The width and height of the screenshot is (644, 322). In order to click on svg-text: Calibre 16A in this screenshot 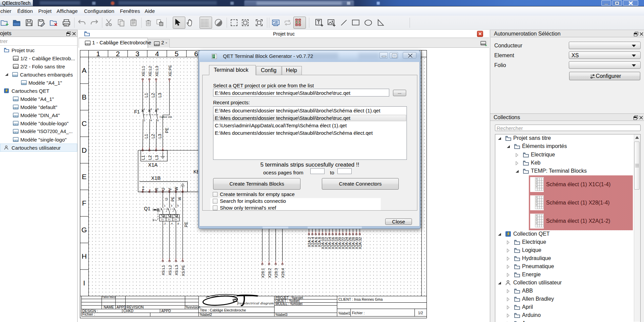, I will do `click(166, 117)`.